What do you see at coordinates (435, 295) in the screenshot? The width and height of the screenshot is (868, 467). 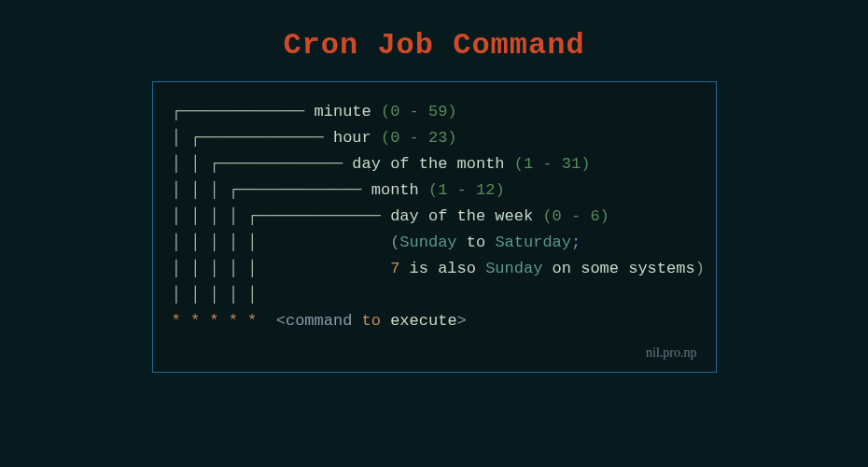 I see `line-pipes: │ │ │ │ │` at bounding box center [435, 295].